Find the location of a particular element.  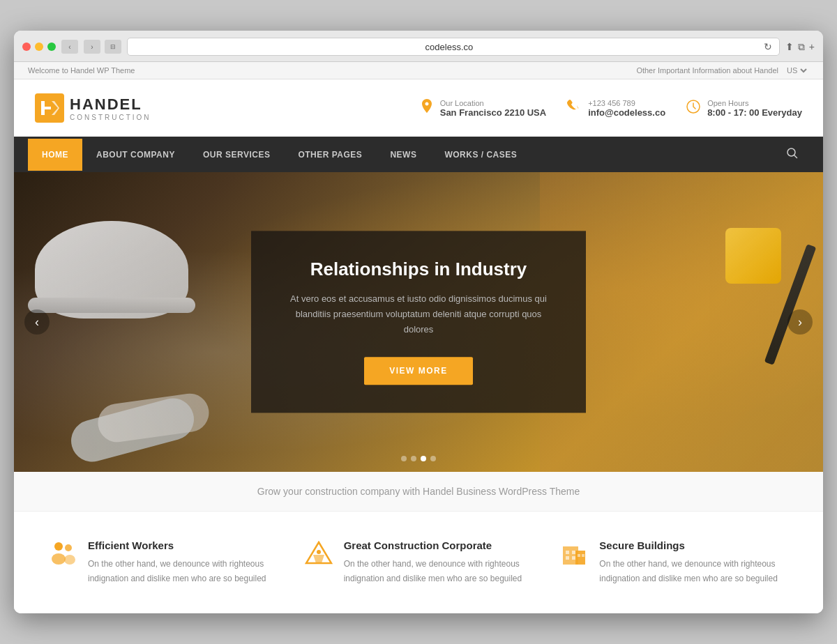

hours-info: Open Hours 8:00 - 17: 00 Everyday is located at coordinates (744, 109).